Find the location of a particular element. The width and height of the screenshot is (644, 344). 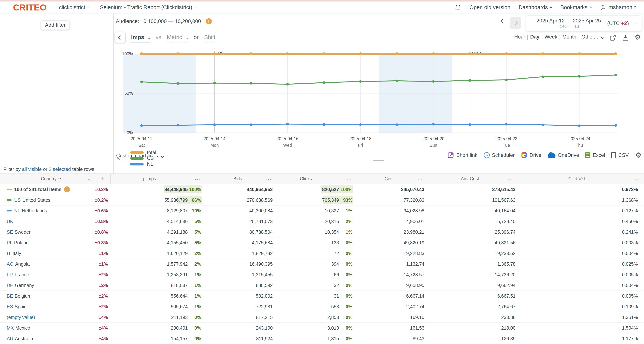

table-row: PLPoland±0.8%4,155,4505%4,175,6841330%49… is located at coordinates (322, 243).